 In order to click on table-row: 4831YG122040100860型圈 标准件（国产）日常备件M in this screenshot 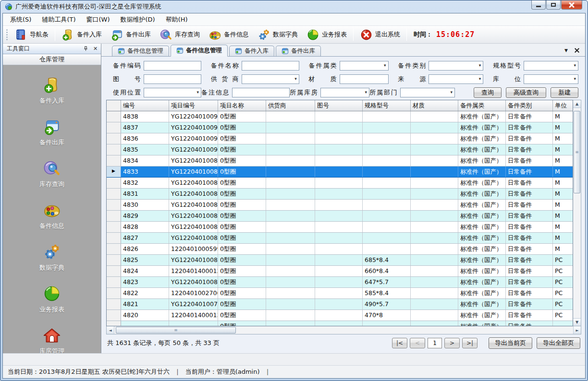, I will do `click(340, 194)`.